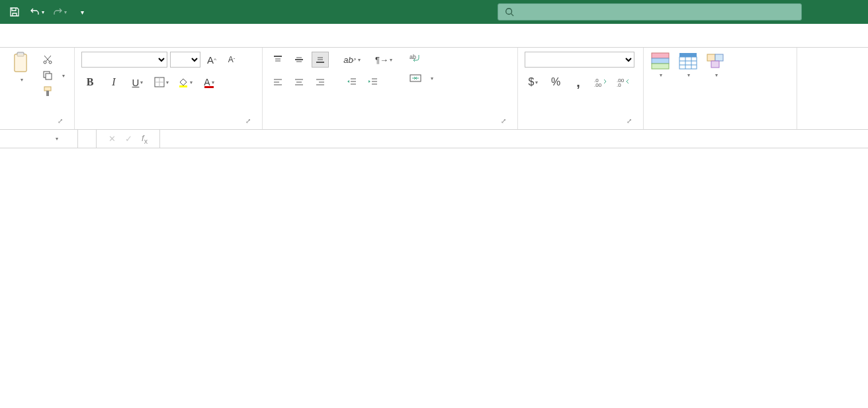 Image resolution: width=868 pixels, height=408 pixels. I want to click on group-clipboard: ▾ ▾ ⤢, so click(37, 89).